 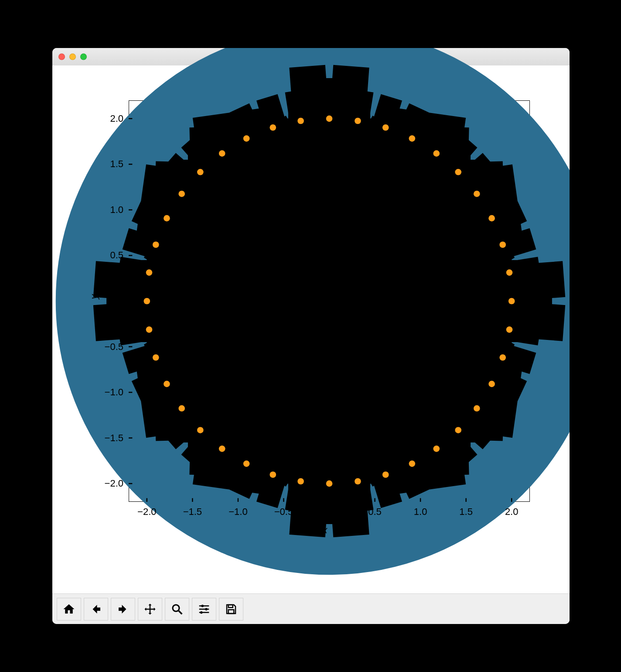 I want to click on back-button, so click(x=96, y=609).